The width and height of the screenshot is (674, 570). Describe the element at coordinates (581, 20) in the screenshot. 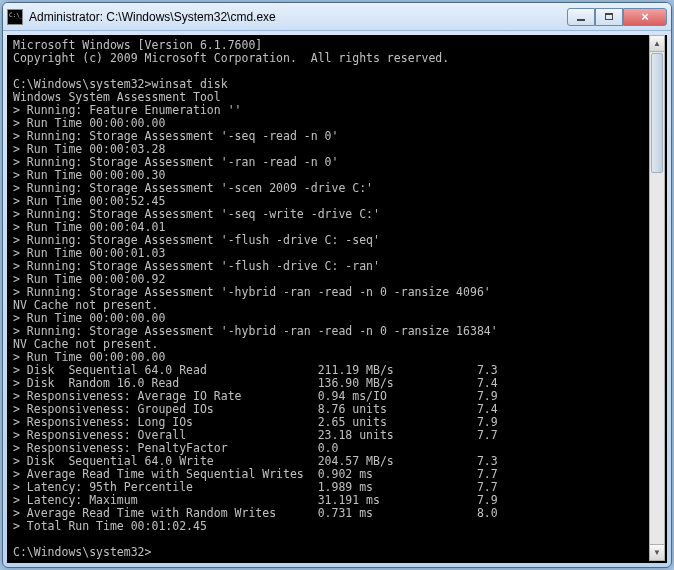

I see `minimize-icon` at that location.